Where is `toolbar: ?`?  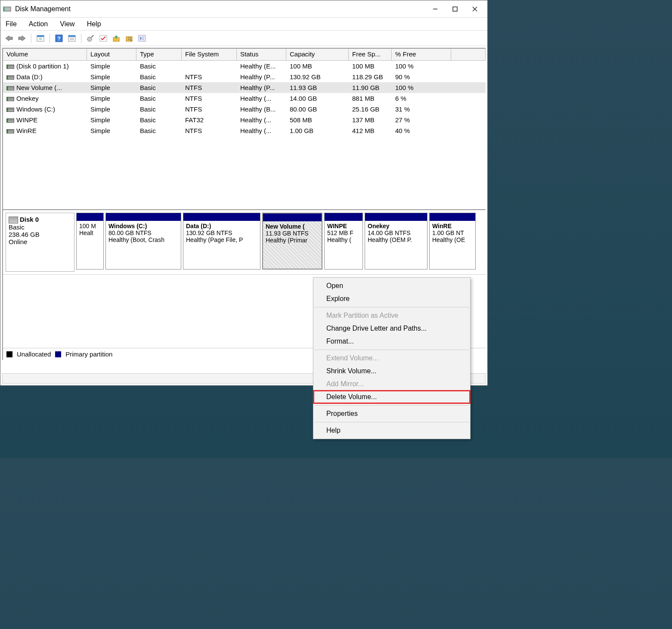
toolbar: ? is located at coordinates (244, 38).